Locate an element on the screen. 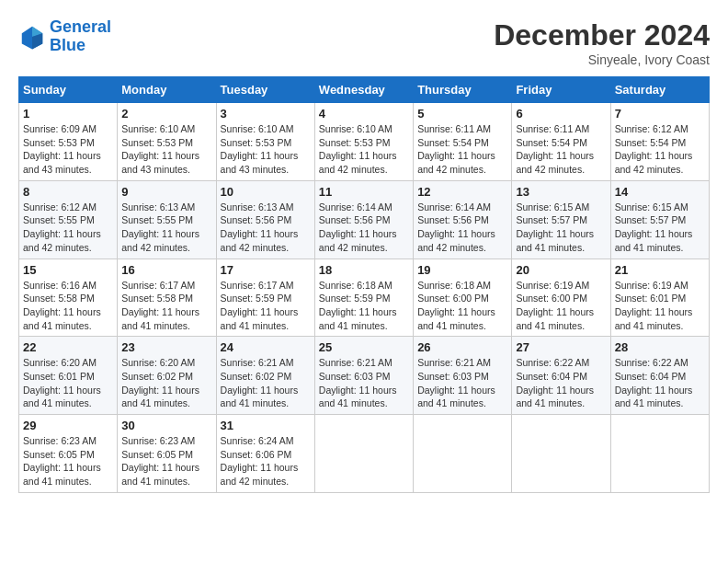  calendar-cell: 18Sunrise: 6:18 AM Sunset: 5:59 PM Dayli… is located at coordinates (364, 298).